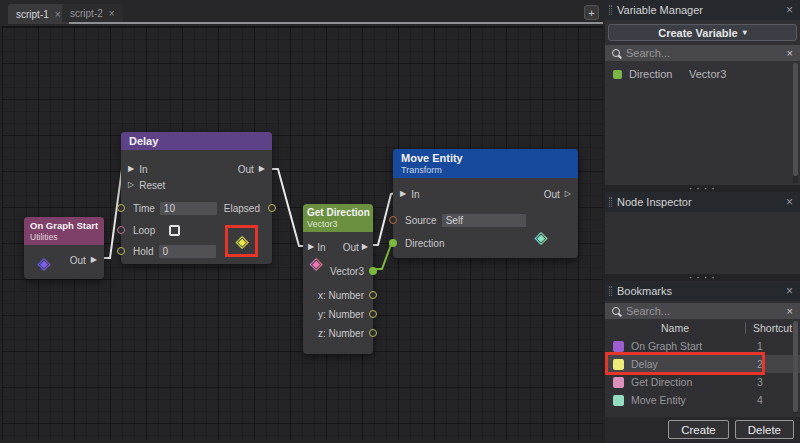 The image size is (800, 443). Describe the element at coordinates (373, 333) in the screenshot. I see `z-output-port` at that location.